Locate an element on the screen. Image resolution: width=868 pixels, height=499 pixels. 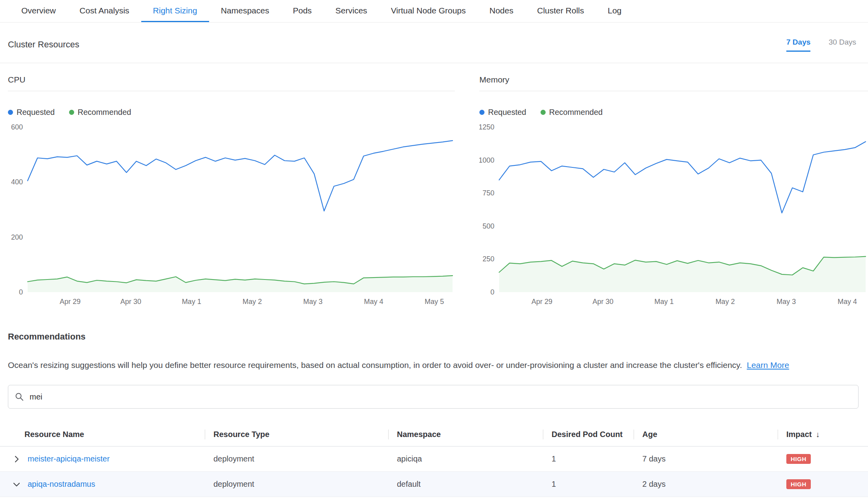
top-tab-bar: Overview Cost Analysis Right Sizing Name… is located at coordinates (434, 11).